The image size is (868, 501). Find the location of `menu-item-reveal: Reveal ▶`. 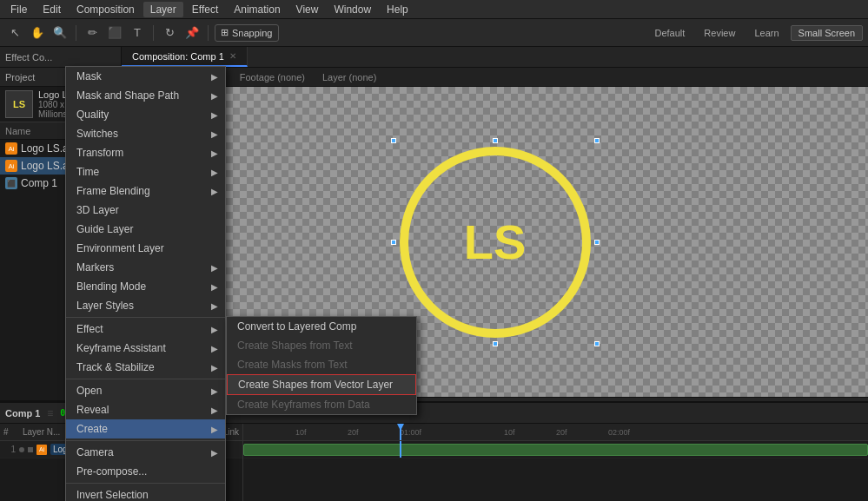

menu-item-reveal: Reveal ▶ is located at coordinates (146, 410).